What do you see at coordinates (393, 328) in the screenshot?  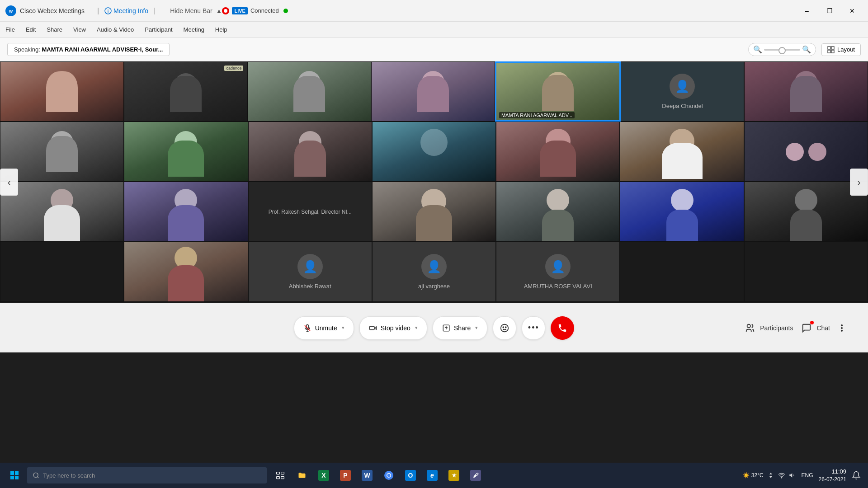 I see `stop-video-button: Stop video ▾` at bounding box center [393, 328].